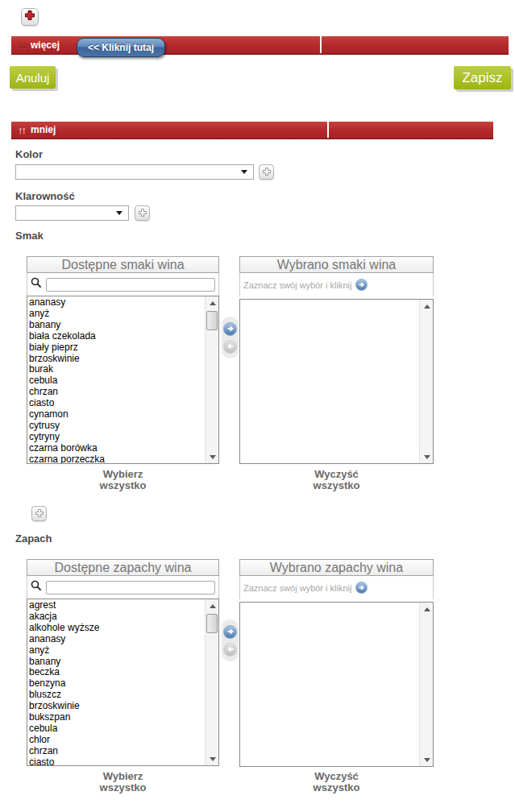 This screenshot has height=812, width=515. What do you see at coordinates (121, 48) in the screenshot?
I see `kliknij-tutaj-button: << Kliknij tutaj` at bounding box center [121, 48].